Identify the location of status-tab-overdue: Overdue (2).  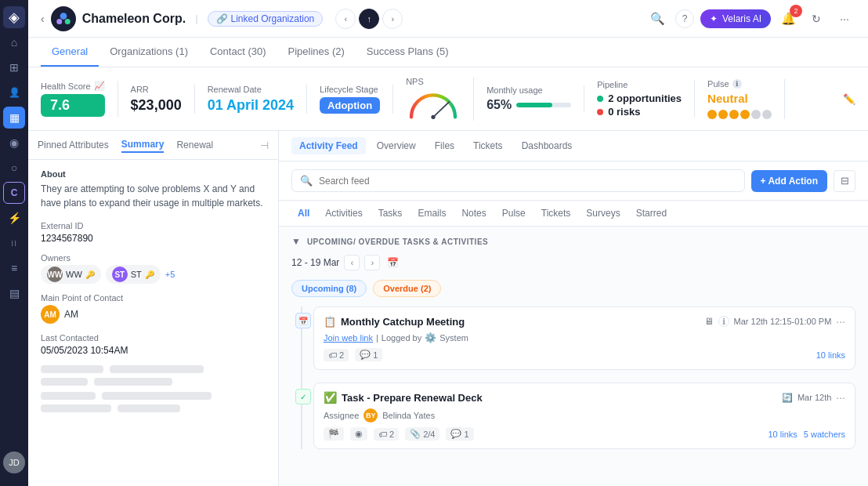
(407, 288).